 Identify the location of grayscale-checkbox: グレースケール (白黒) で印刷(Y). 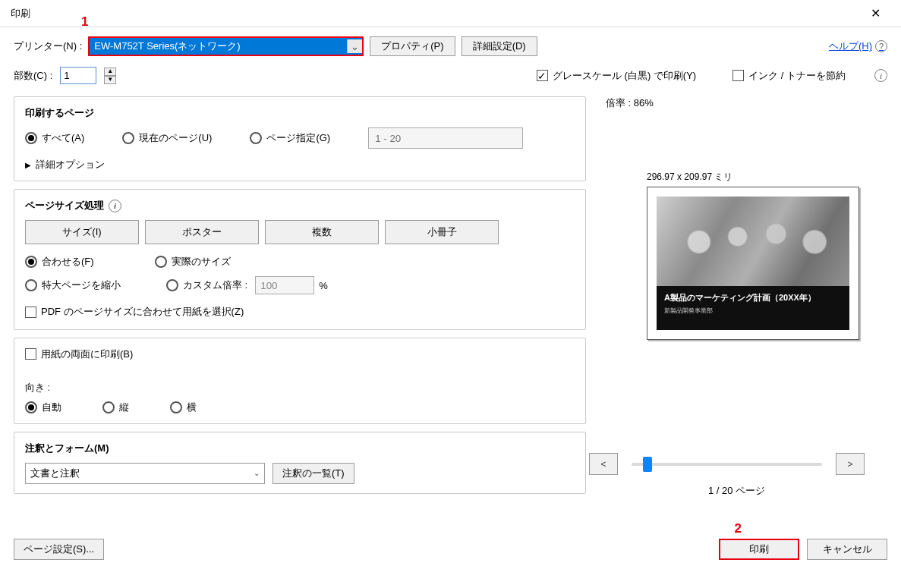
(616, 76).